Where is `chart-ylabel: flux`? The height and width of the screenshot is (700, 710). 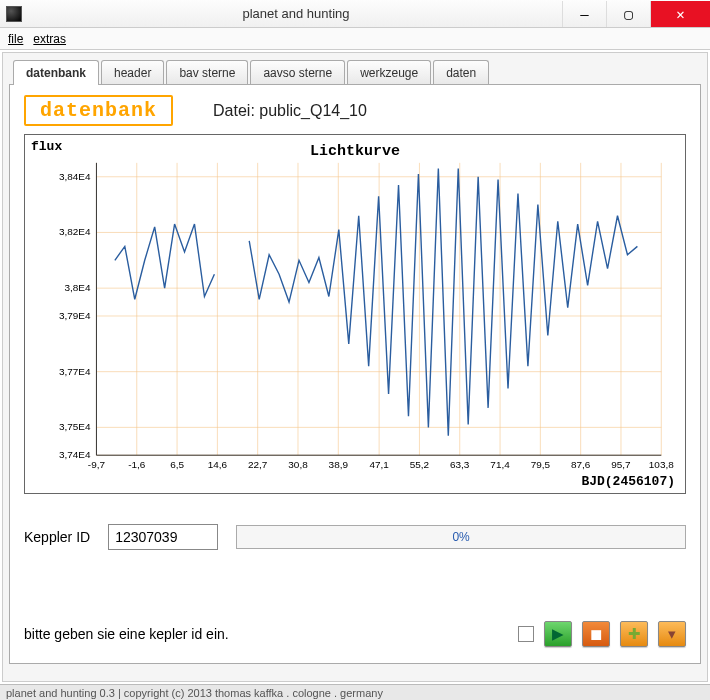 chart-ylabel: flux is located at coordinates (46, 146).